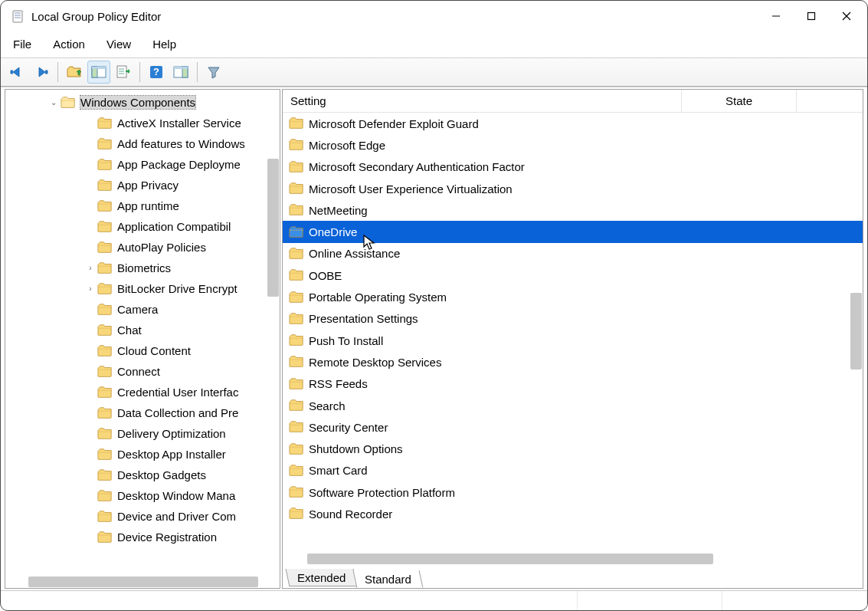 This screenshot has height=611, width=868. What do you see at coordinates (142, 268) in the screenshot?
I see `tree-item: › Biometrics` at bounding box center [142, 268].